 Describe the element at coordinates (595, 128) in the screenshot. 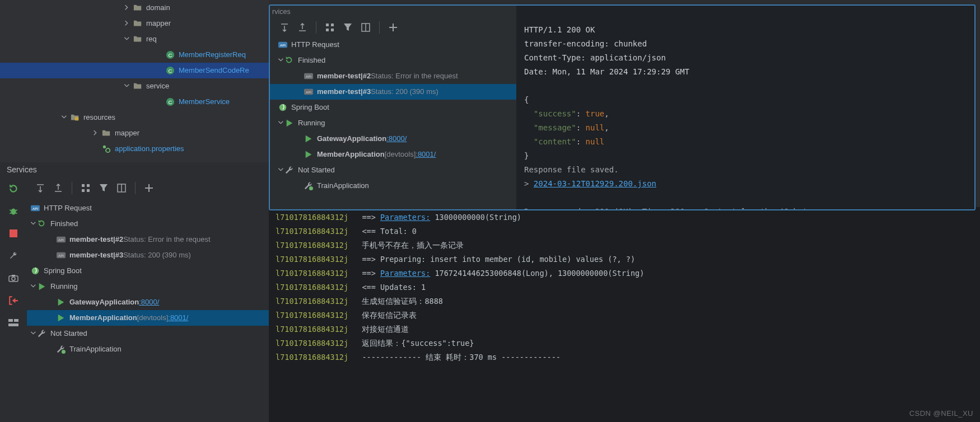

I see `json-value: null` at that location.